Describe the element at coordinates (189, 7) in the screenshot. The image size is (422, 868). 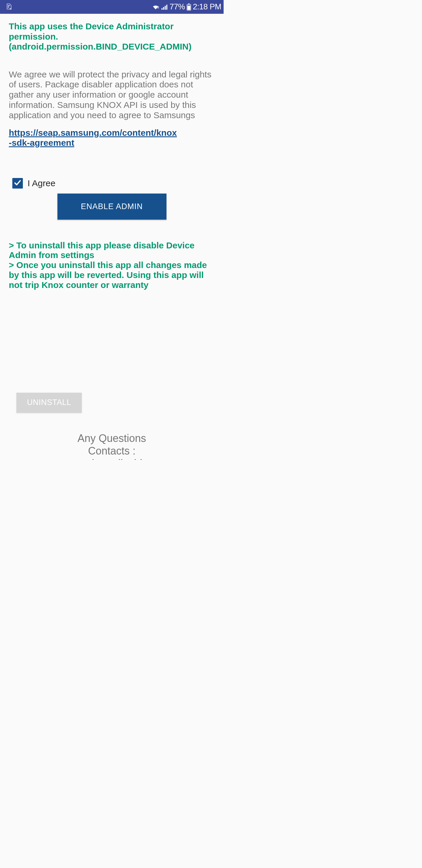
I see `battery-icon` at that location.